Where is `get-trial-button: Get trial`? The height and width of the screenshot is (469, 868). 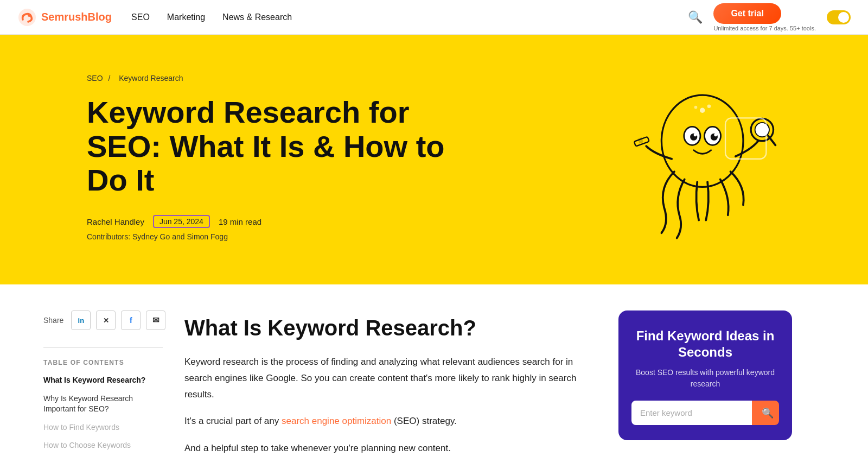
get-trial-button: Get trial is located at coordinates (747, 14).